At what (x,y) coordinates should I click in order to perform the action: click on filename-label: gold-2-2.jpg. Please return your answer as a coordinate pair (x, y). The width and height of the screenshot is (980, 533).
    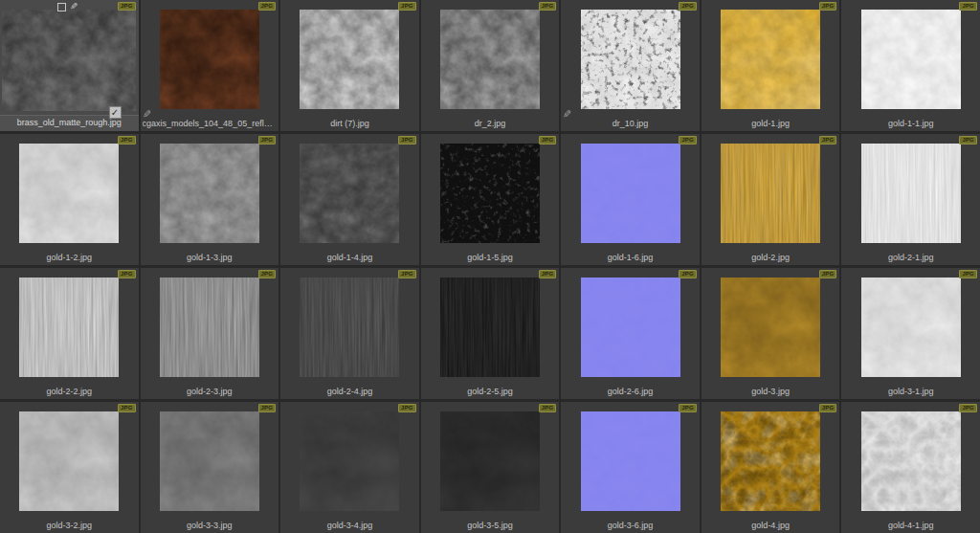
    Looking at the image, I should click on (69, 391).